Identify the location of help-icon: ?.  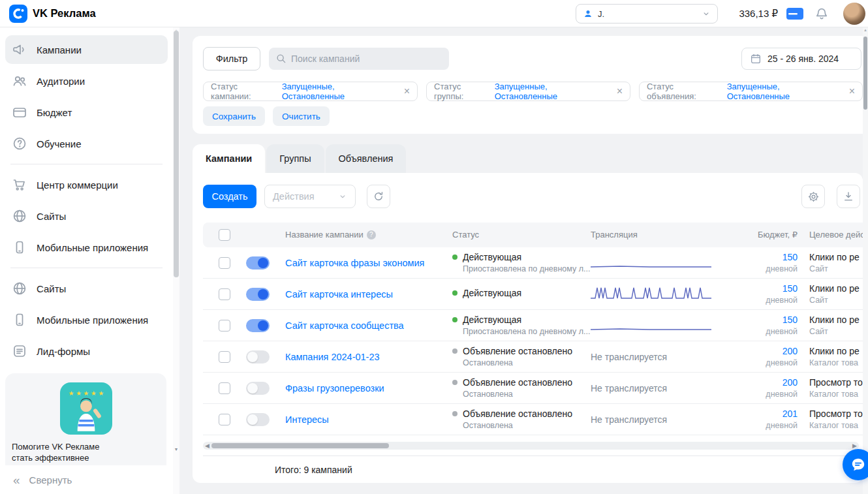
(371, 235).